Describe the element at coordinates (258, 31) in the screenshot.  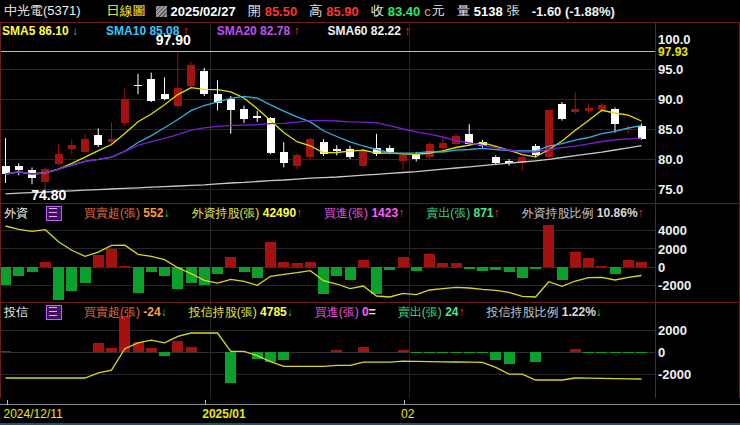
I see `sma20-legend: SMA20 82.78 ↑` at that location.